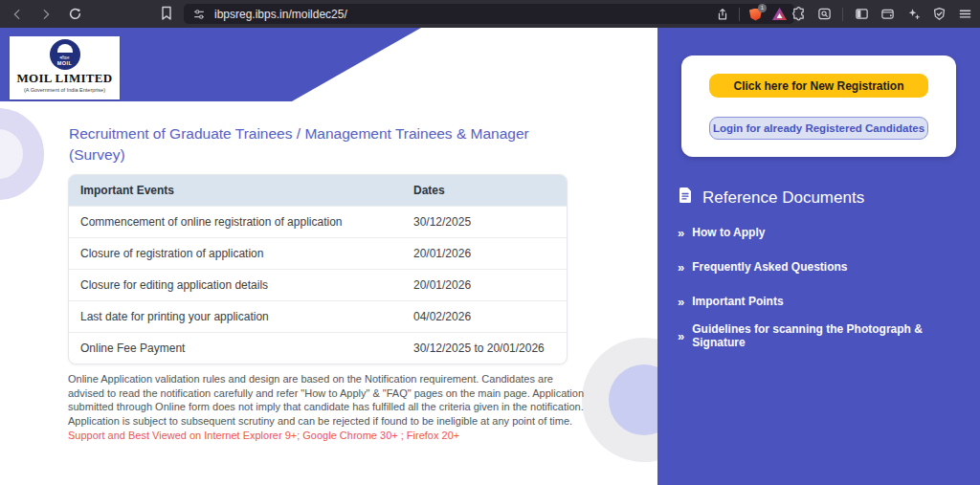 Image resolution: width=980 pixels, height=485 pixels. What do you see at coordinates (821, 232) in the screenshot?
I see `link-how-to-apply: » How to Apply` at bounding box center [821, 232].